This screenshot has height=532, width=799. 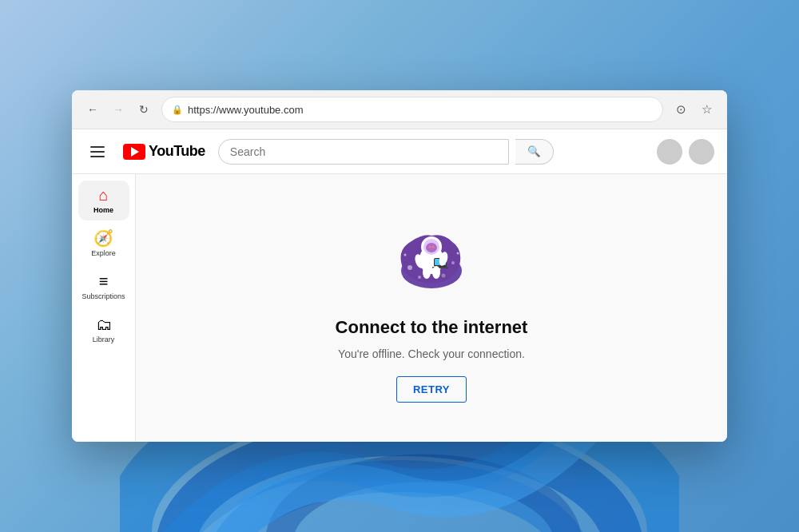 I want to click on astronaut-illustration, so click(x=431, y=257).